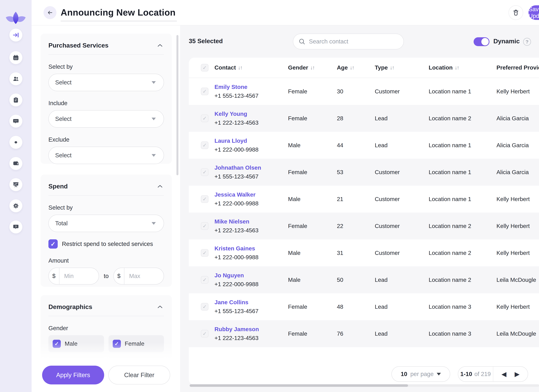 This screenshot has height=392, width=539. What do you see at coordinates (356, 253) in the screenshot?
I see `age-cell: 31` at bounding box center [356, 253].